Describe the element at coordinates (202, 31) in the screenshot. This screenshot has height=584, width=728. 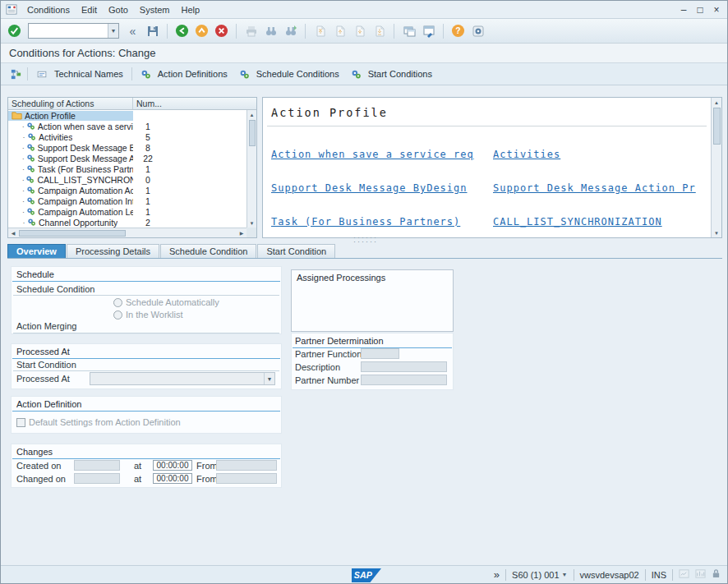
I see `exit-button` at that location.